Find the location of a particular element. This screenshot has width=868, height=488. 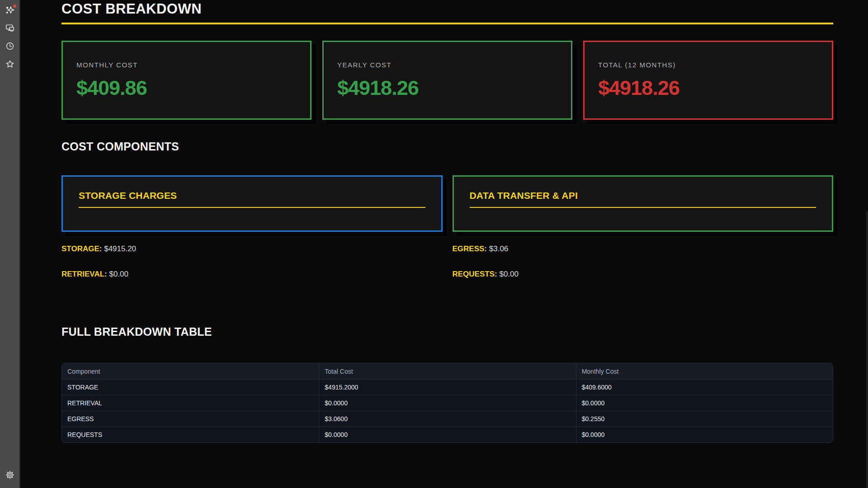

table-header-row: Component Total Cost Monthly Cost is located at coordinates (448, 371).